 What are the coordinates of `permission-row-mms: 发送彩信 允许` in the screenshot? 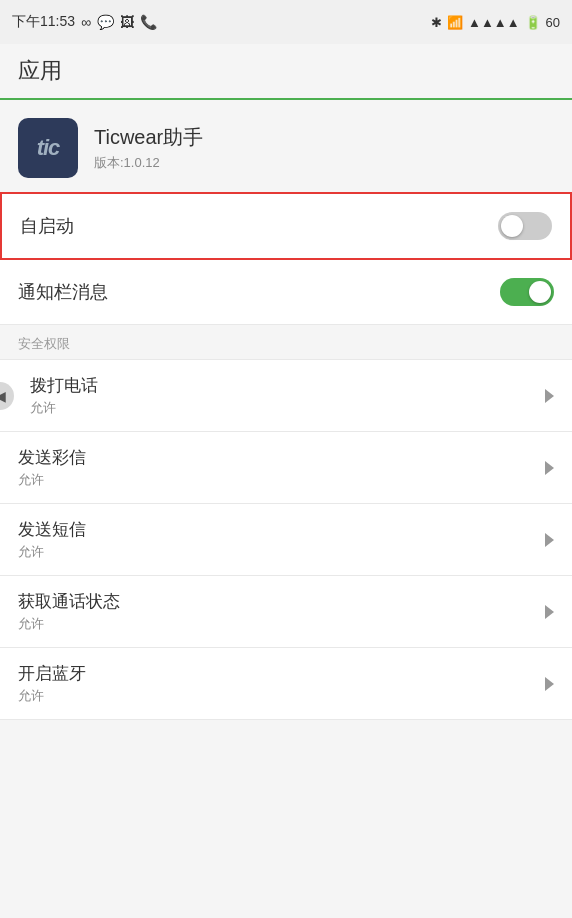 It's located at (286, 468).